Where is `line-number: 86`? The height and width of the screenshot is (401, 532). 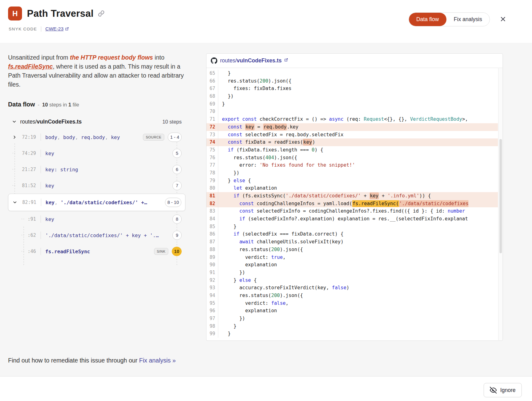 line-number: 86 is located at coordinates (212, 234).